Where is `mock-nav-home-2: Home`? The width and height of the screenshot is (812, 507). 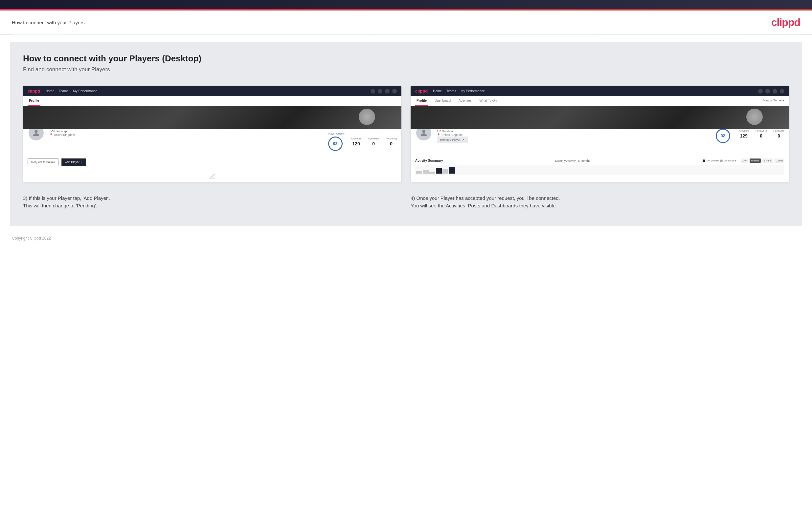
mock-nav-home-2: Home is located at coordinates (438, 91).